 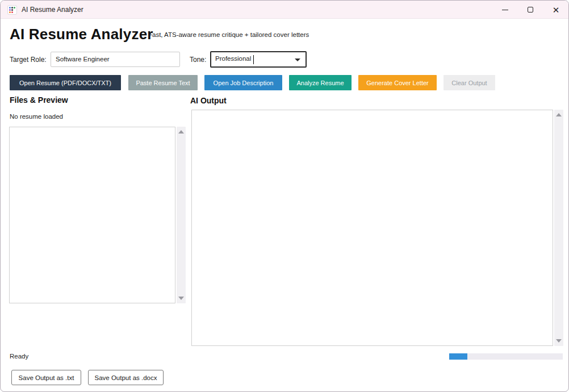 I want to click on maximize-button, so click(x=530, y=10).